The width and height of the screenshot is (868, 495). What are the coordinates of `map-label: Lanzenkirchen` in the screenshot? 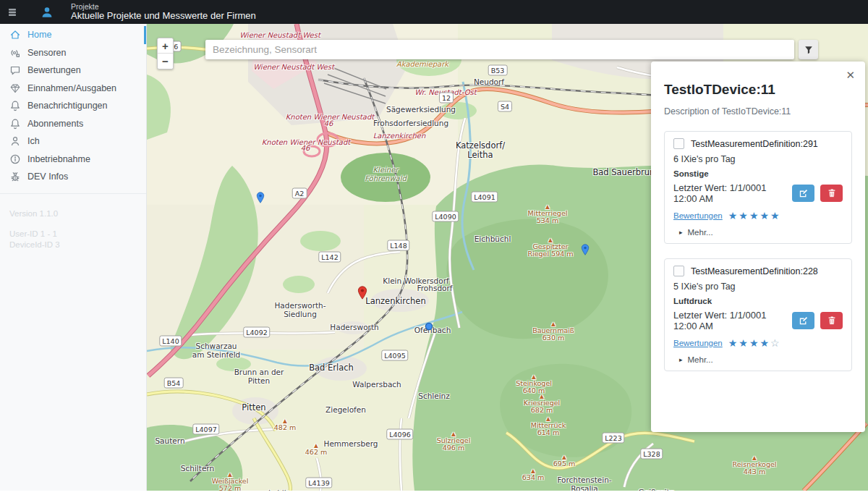 It's located at (399, 136).